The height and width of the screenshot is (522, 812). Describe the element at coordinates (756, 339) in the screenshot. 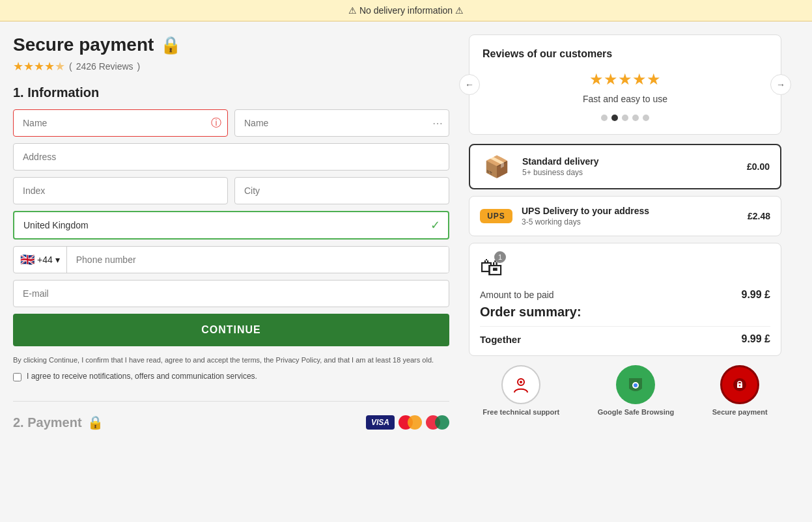

I see `together-value: 9.99 £` at that location.